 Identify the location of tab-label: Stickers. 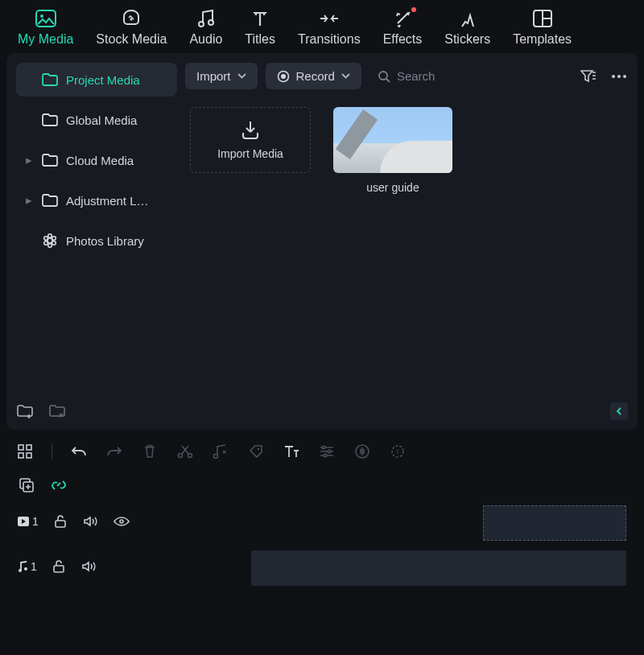
(467, 39).